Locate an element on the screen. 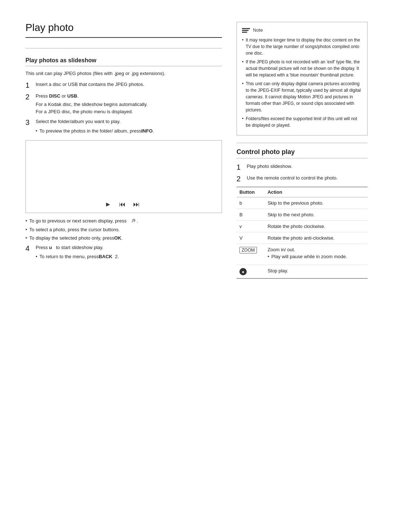 Image resolution: width=393 pixels, height=532 pixels. playback-icons: ► ⏮ ⏭ is located at coordinates (124, 205).